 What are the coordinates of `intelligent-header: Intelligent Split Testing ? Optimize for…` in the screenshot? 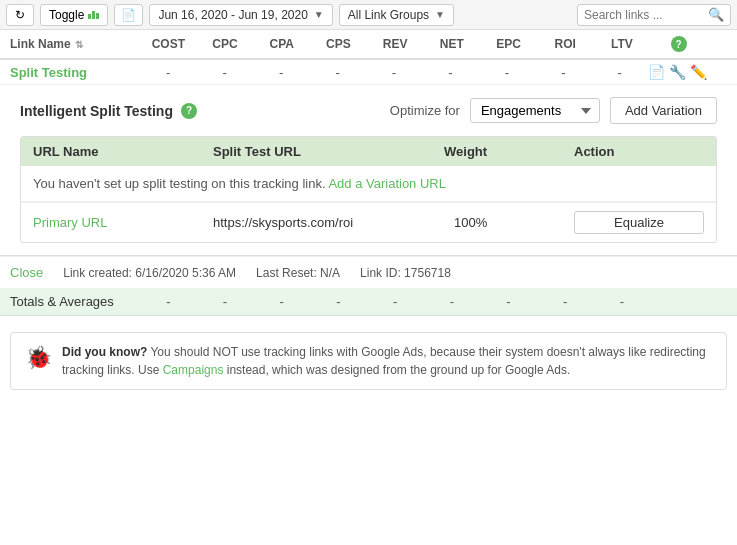 It's located at (368, 110).